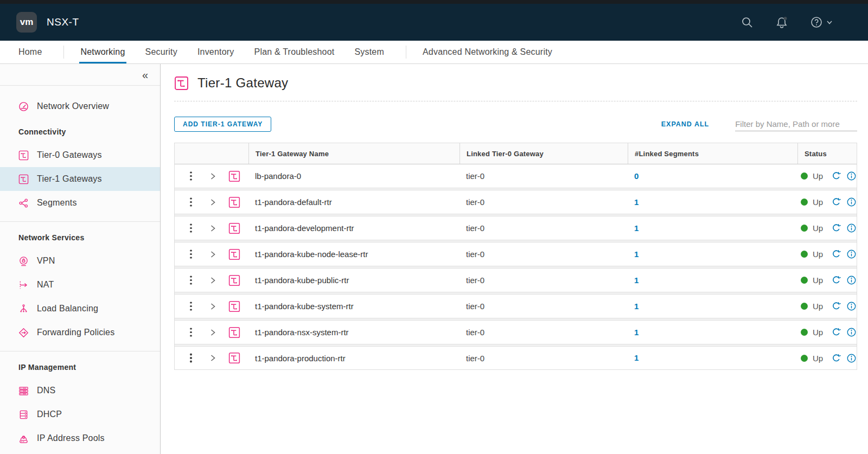  Describe the element at coordinates (796, 124) in the screenshot. I see `filter-input` at that location.